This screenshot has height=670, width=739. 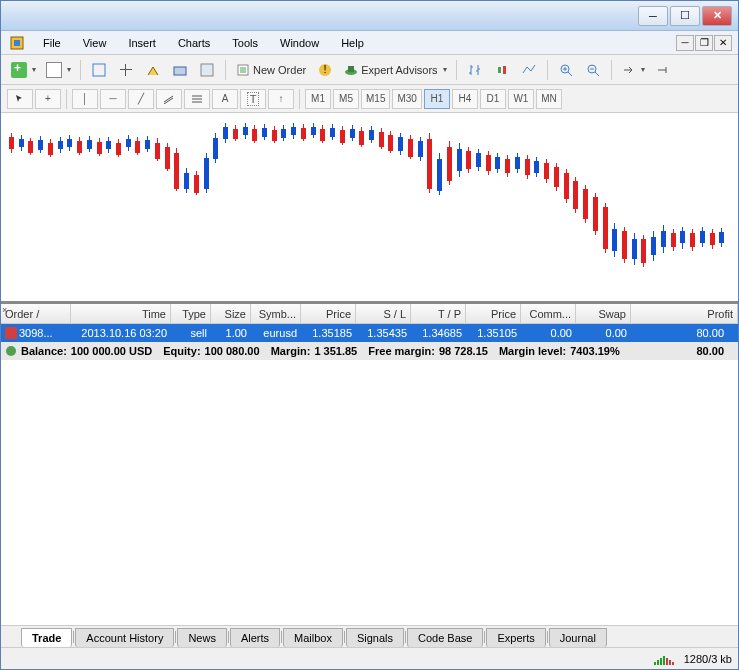 I want to click on tab-code-base: Code Base, so click(x=445, y=638).